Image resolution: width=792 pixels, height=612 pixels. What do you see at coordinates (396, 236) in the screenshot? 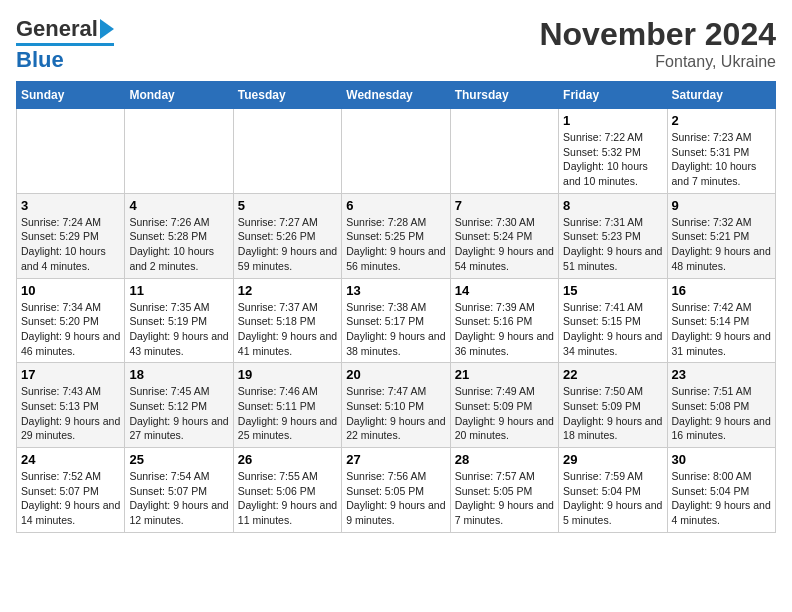
I see `calendar-week-row: 3Sunrise: 7:24 AMSunset: 5:29 PMDaylight…` at bounding box center [396, 236].